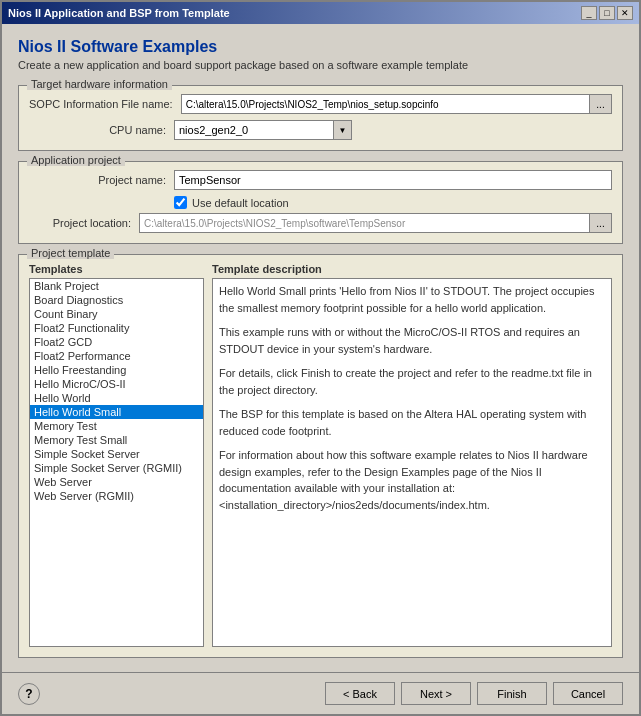 The image size is (641, 716). Describe the element at coordinates (589, 13) in the screenshot. I see `minimize-button: _` at that location.